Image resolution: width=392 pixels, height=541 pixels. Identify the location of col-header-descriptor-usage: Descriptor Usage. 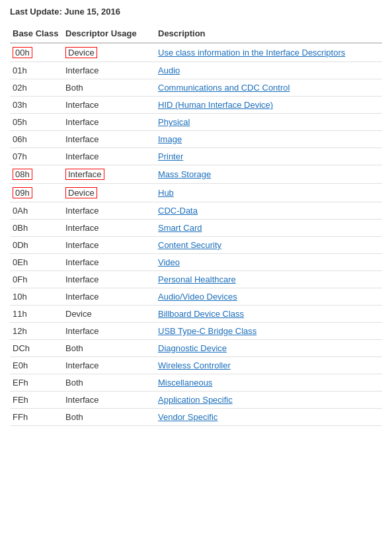
(109, 34).